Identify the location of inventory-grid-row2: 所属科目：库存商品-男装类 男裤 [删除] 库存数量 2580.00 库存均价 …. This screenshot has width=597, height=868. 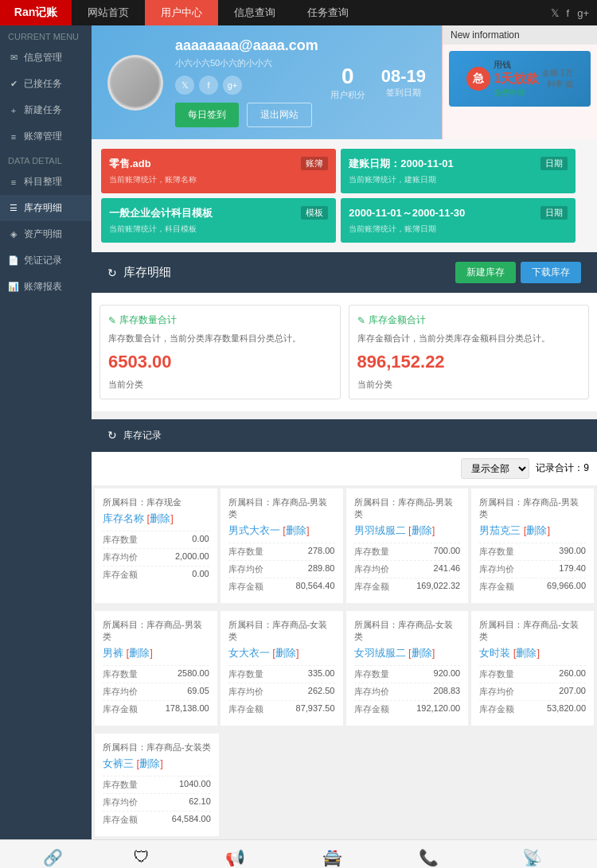
(344, 668).